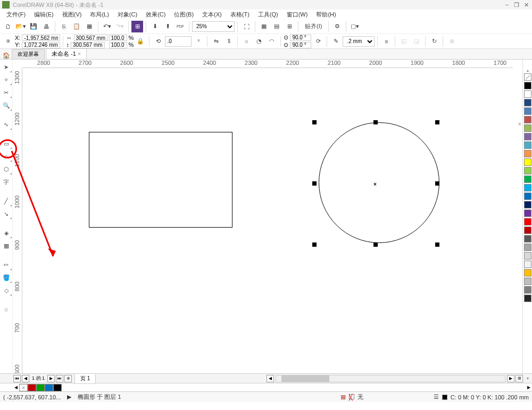  What do you see at coordinates (44, 14) in the screenshot?
I see `menu-edit: 编辑(E)` at bounding box center [44, 14].